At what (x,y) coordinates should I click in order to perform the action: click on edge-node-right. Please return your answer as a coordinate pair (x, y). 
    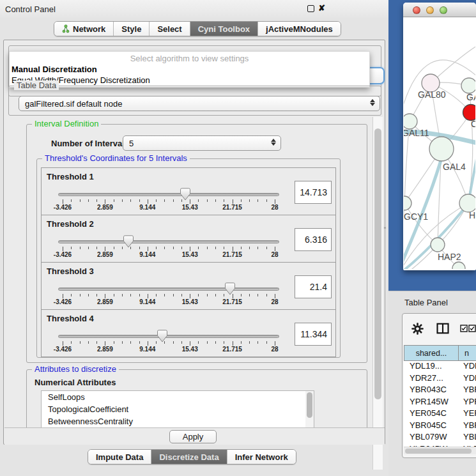
    Looking at the image, I should click on (468, 86).